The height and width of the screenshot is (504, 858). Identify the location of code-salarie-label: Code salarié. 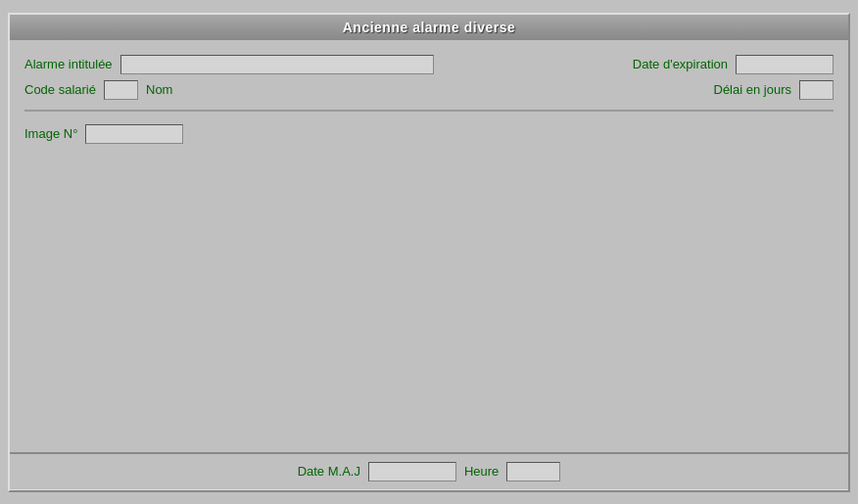
(61, 90).